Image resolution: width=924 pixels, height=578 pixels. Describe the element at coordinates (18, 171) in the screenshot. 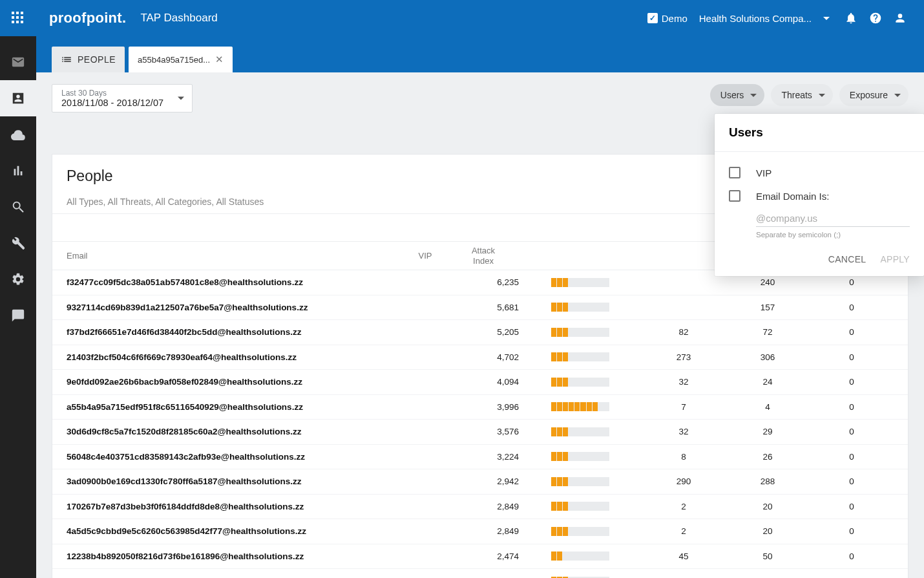

I see `nav-analytics` at that location.